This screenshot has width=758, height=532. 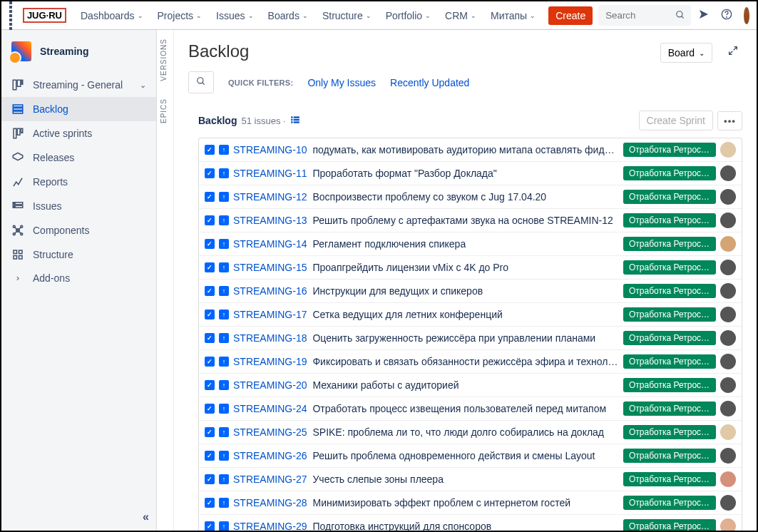 What do you see at coordinates (78, 158) in the screenshot?
I see `sidebar-item-releases: Releases` at bounding box center [78, 158].